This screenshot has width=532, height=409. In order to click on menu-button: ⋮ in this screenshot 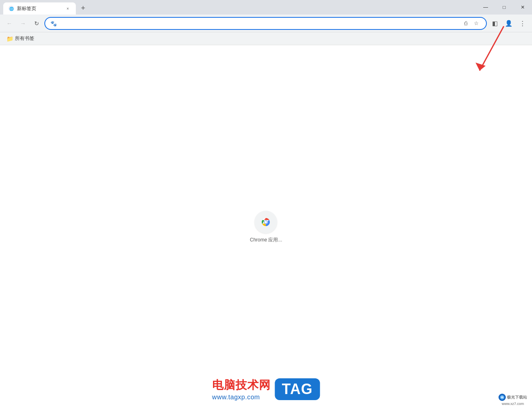, I will do `click(522, 23)`.